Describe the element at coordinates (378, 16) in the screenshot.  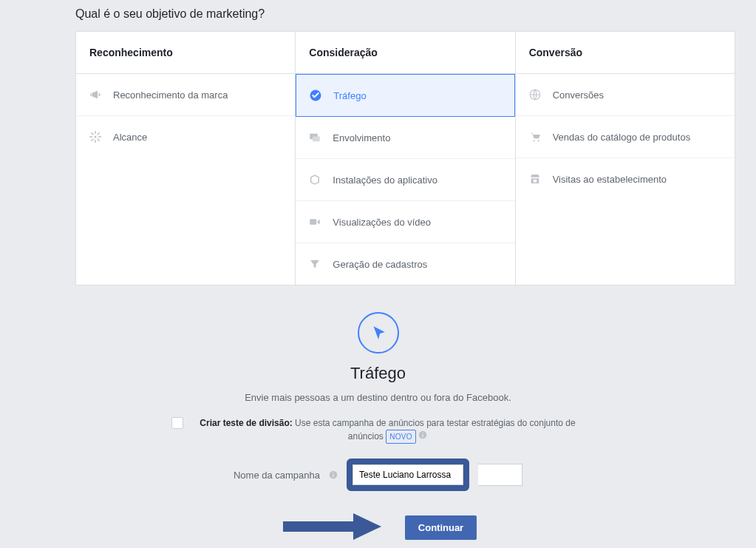
I see `page-title: Qual é o seu objetivo de marketing?` at that location.